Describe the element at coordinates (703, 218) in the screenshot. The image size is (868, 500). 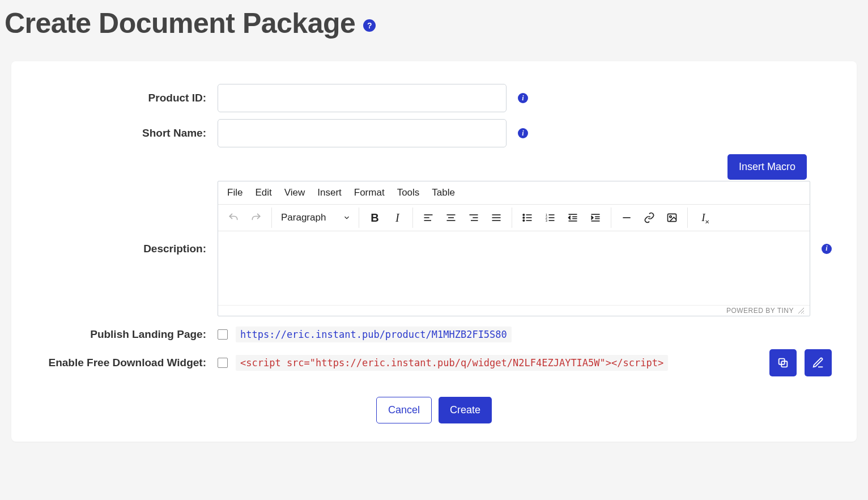
I see `clear-format-icon: I✕` at that location.